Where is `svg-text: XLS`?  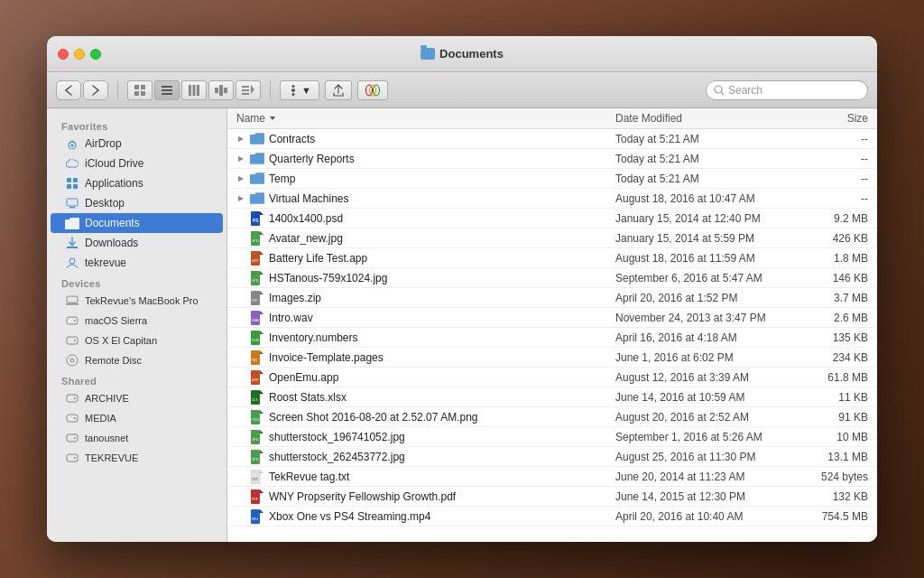 svg-text: XLS is located at coordinates (254, 400).